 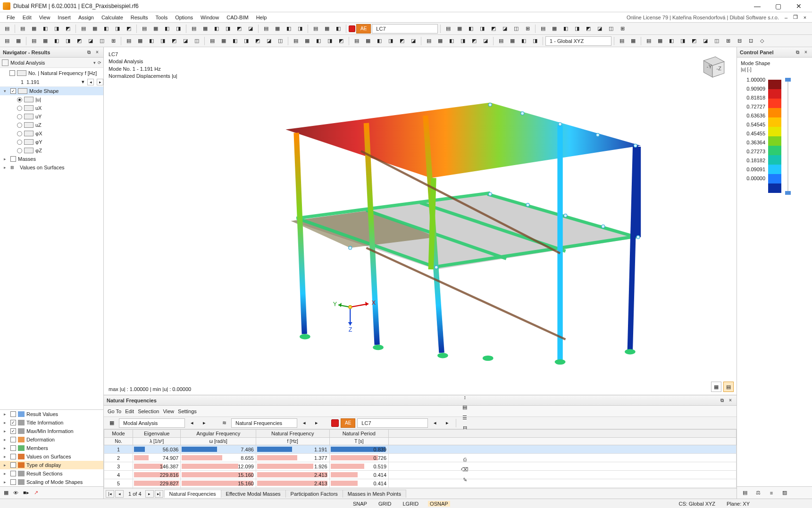 What do you see at coordinates (84, 29) in the screenshot?
I see `tb1b-button-0: ▤` at bounding box center [84, 29].